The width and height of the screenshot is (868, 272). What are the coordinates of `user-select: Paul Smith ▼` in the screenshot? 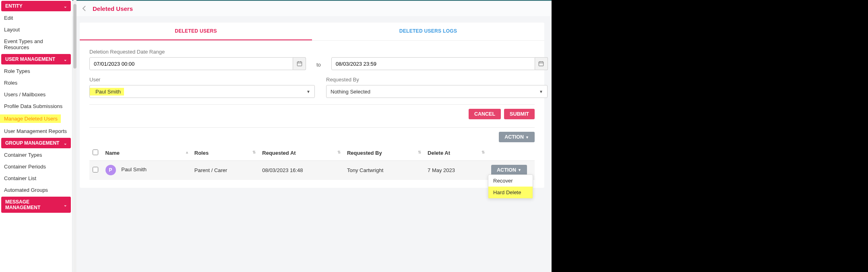 It's located at (202, 91).